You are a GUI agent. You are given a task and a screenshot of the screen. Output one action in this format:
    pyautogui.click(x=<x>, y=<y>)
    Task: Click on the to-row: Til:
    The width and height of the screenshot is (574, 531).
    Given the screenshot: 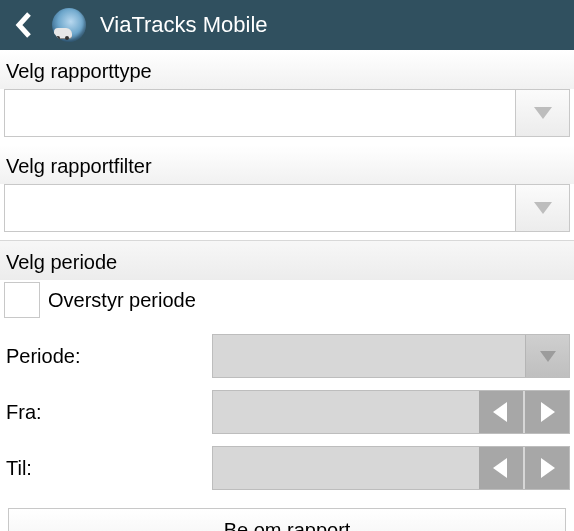 What is the action you would take?
    pyautogui.click(x=287, y=474)
    